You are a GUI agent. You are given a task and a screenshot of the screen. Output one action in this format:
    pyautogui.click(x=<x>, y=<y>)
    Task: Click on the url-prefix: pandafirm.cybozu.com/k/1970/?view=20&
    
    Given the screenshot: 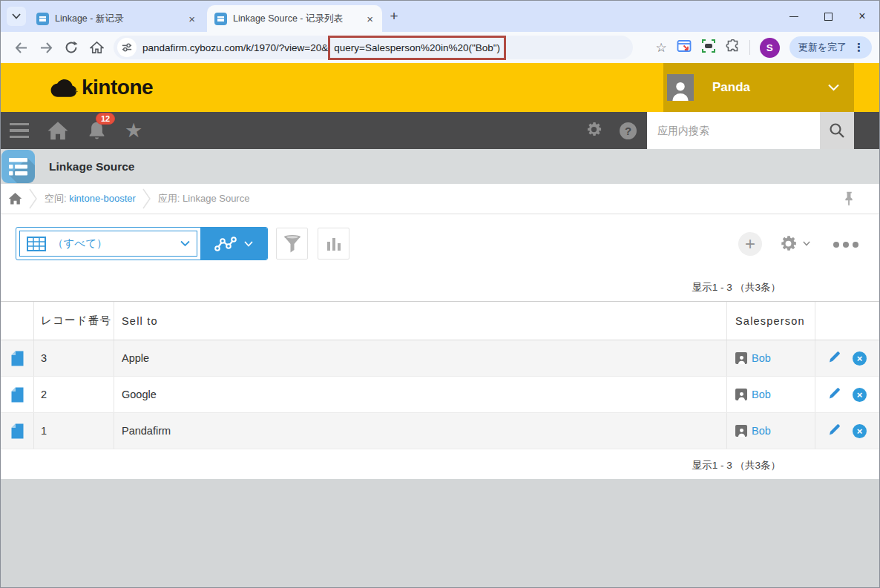 What is the action you would take?
    pyautogui.click(x=235, y=47)
    